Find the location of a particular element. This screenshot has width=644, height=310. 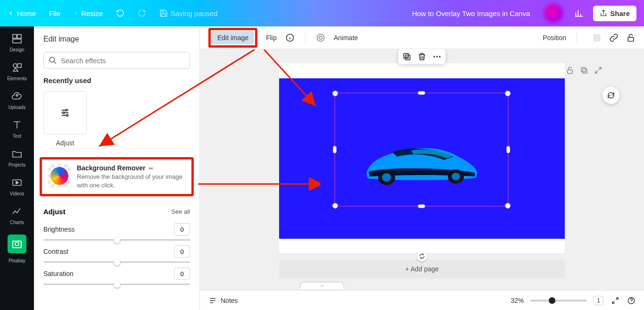

undo-button is located at coordinates (120, 13).